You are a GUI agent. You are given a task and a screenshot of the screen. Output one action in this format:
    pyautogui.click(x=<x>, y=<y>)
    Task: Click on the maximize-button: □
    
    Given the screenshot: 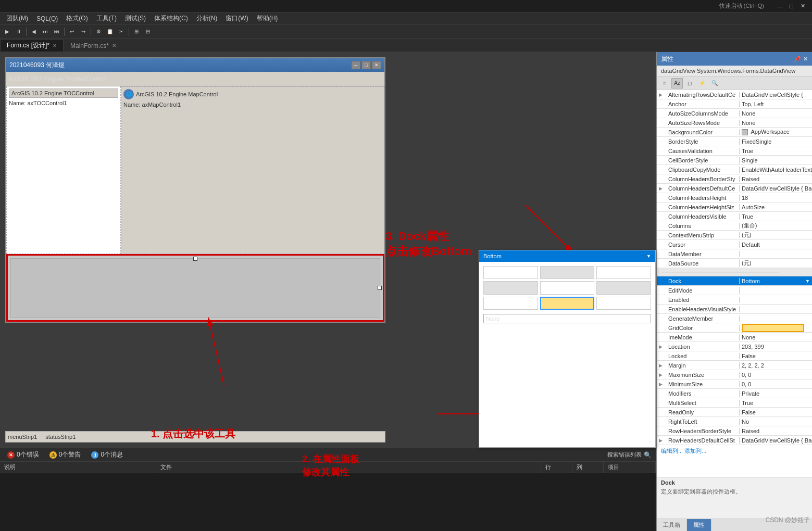 What is the action you would take?
    pyautogui.click(x=791, y=6)
    